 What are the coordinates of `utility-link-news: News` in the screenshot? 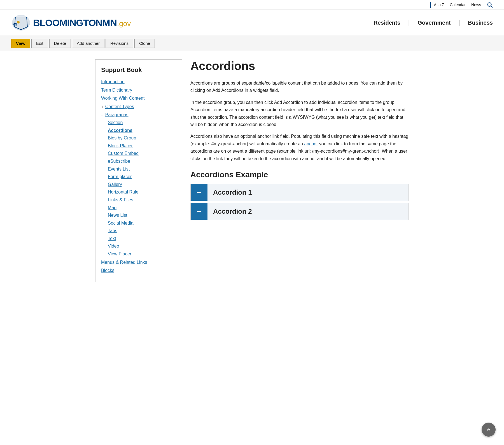 It's located at (476, 5).